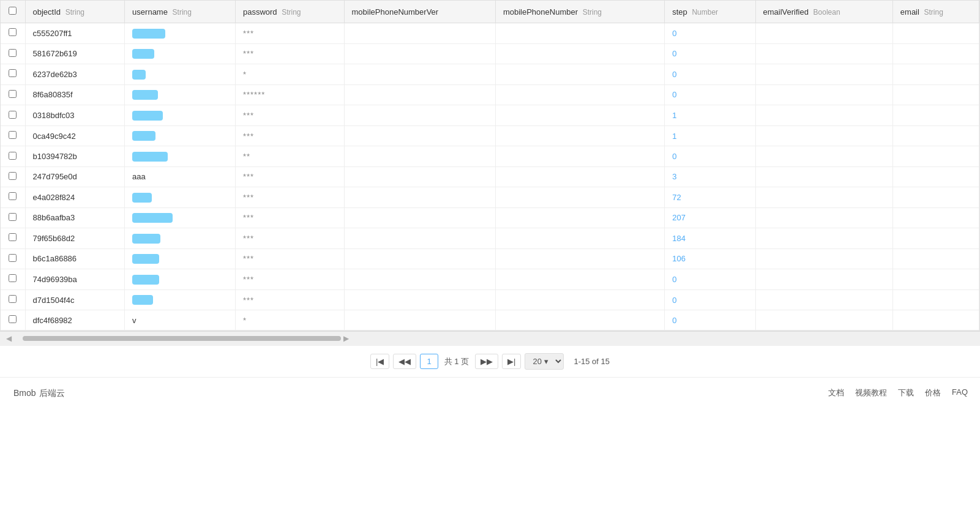 The height and width of the screenshot is (530, 980). Describe the element at coordinates (910, 12) in the screenshot. I see `col-label-email: email` at that location.